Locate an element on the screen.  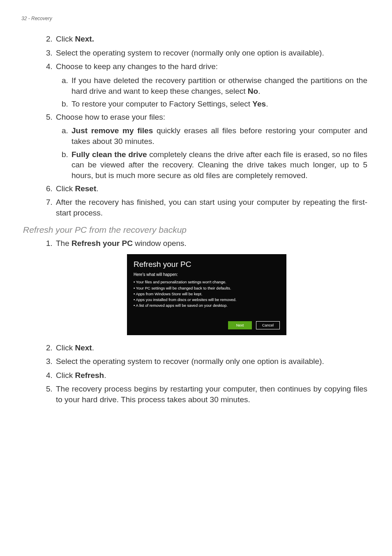
page-header: 32 - Recovery is located at coordinates (196, 11).